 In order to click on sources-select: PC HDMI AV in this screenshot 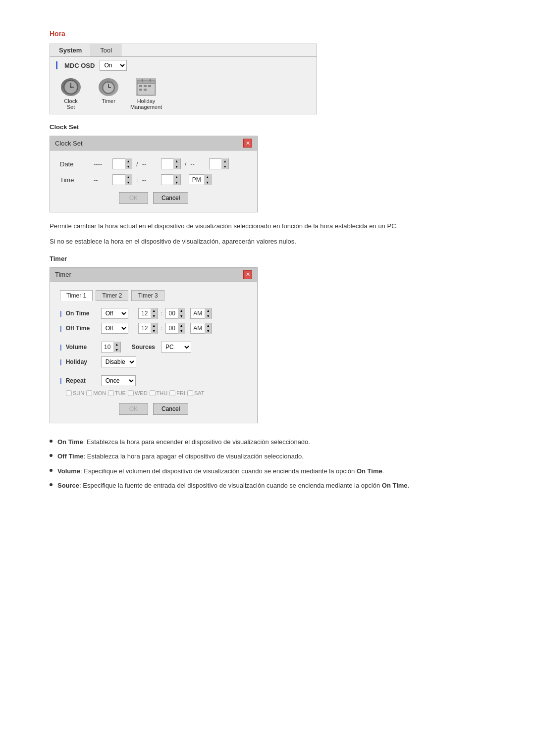, I will do `click(176, 347)`.